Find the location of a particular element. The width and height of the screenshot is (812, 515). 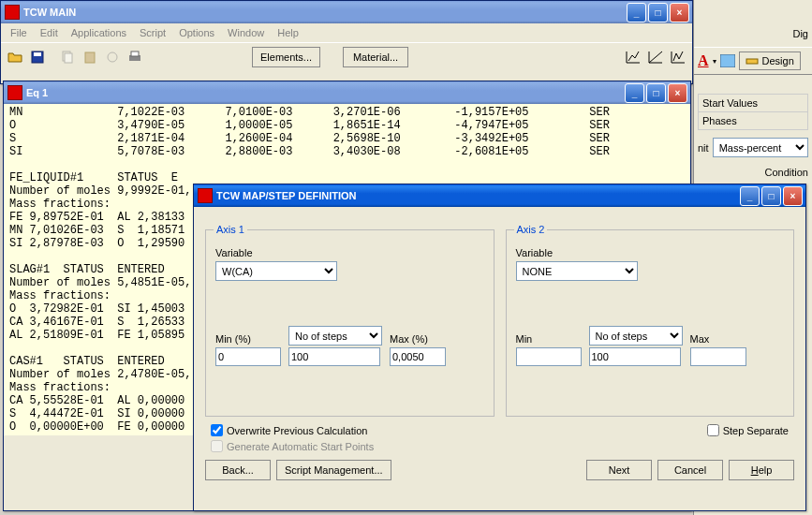

axis2-group: Axis 2 Variable NONE Min No of steps is located at coordinates (650, 323).